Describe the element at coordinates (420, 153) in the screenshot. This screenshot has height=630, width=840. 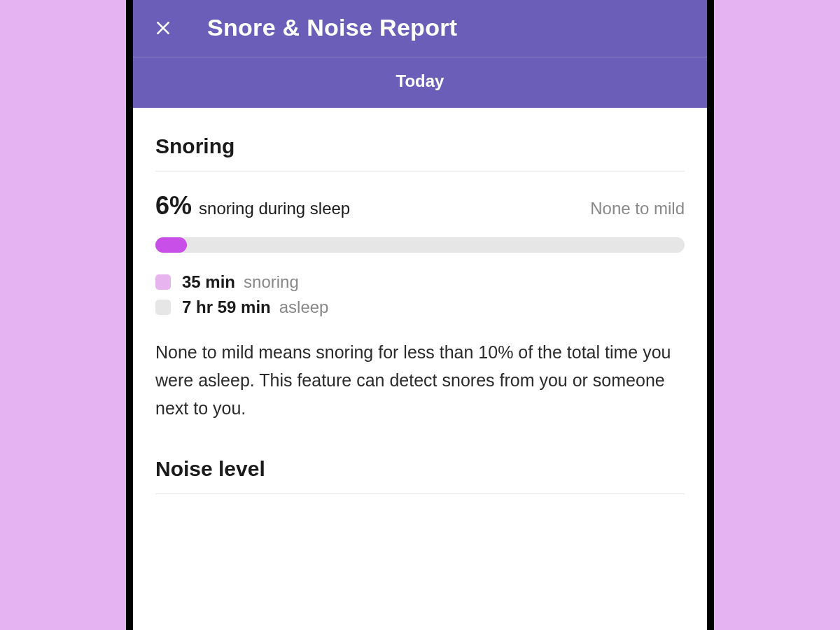
I see `snoring-section-title: Snoring` at that location.